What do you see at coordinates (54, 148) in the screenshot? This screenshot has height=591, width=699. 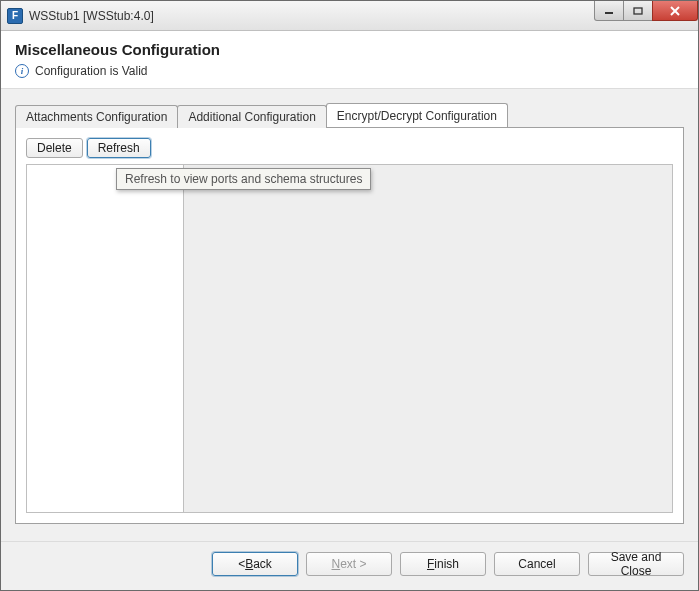 I see `delete-button: Delete` at bounding box center [54, 148].